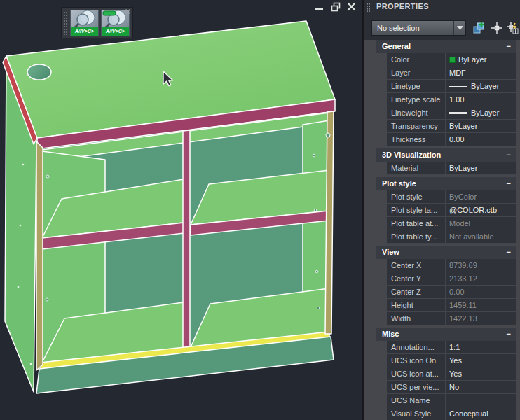  What do you see at coordinates (446, 252) in the screenshot?
I see `section-header-view: View−` at bounding box center [446, 252].